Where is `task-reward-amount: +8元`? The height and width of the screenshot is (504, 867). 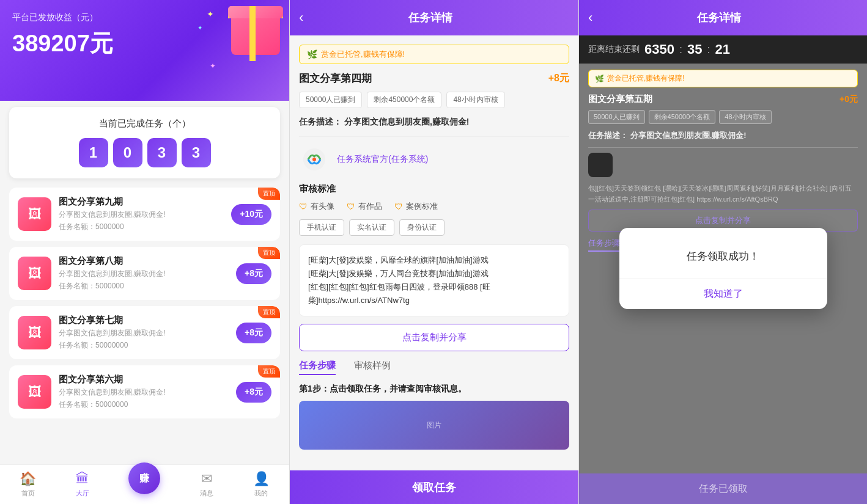
task-reward-amount: +8元 is located at coordinates (559, 78).